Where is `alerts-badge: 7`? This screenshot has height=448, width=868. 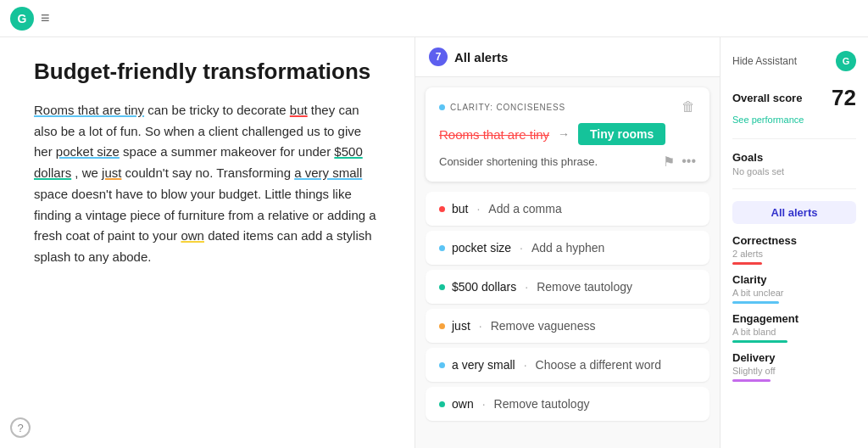 alerts-badge: 7 is located at coordinates (438, 57).